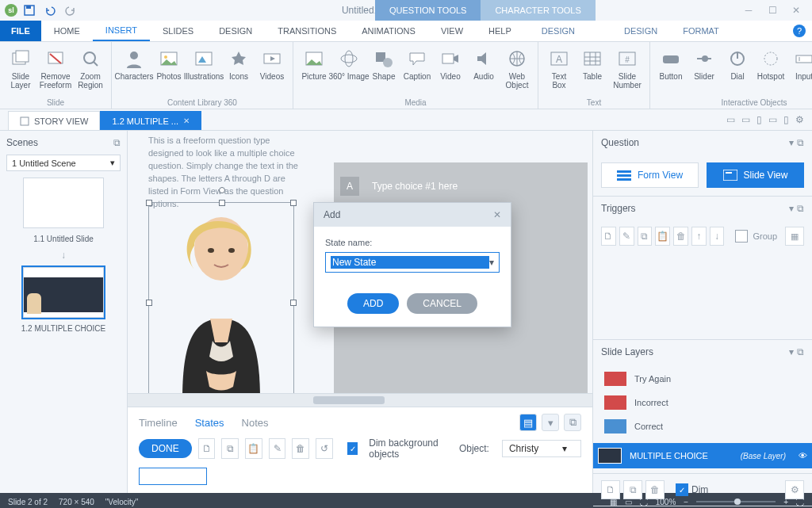 The height and width of the screenshot is (508, 812). What do you see at coordinates (389, 31) in the screenshot?
I see `tab-animations: ANIMATIONS` at bounding box center [389, 31].